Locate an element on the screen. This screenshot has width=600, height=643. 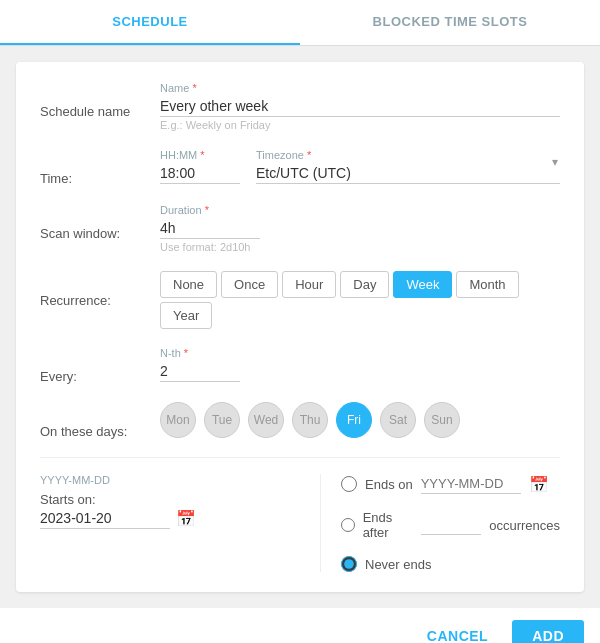
scan-window-row: Scan window: Duration * Use format: 2d10… is located at coordinates (300, 228).